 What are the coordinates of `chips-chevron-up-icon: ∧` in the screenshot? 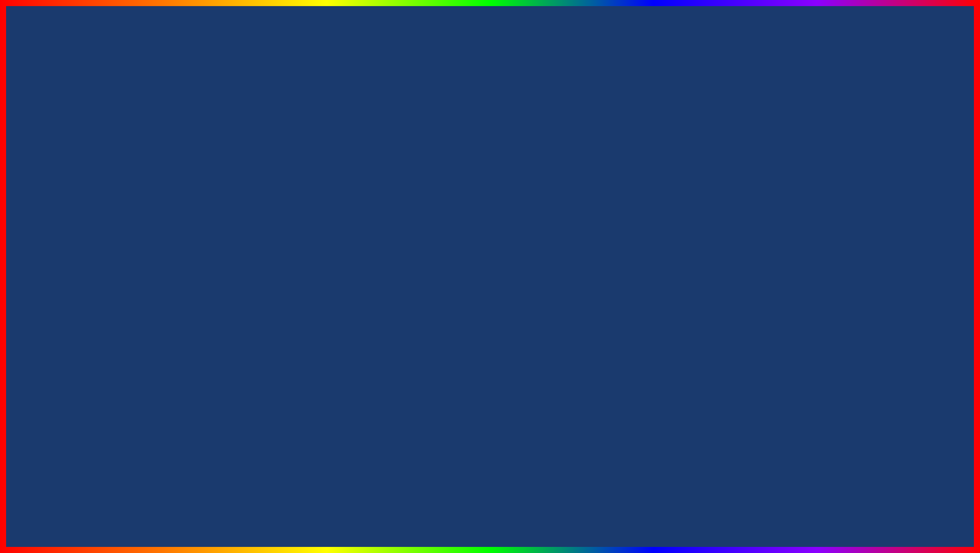 It's located at (927, 248).